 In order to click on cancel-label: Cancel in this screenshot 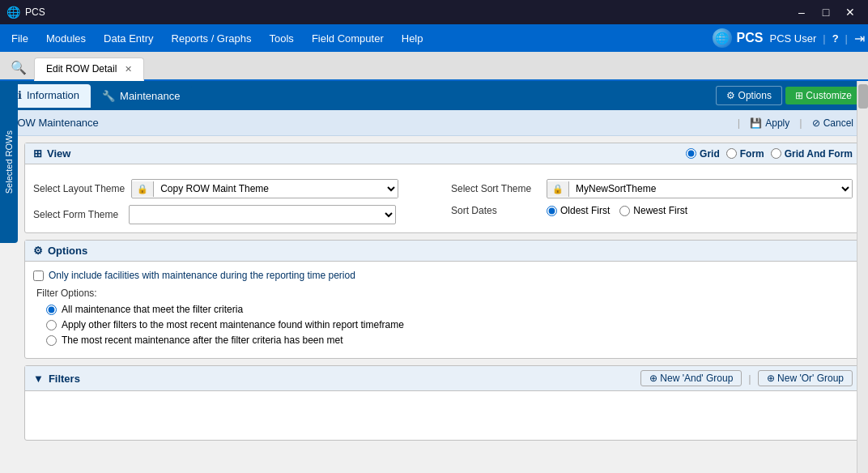, I will do `click(839, 123)`.